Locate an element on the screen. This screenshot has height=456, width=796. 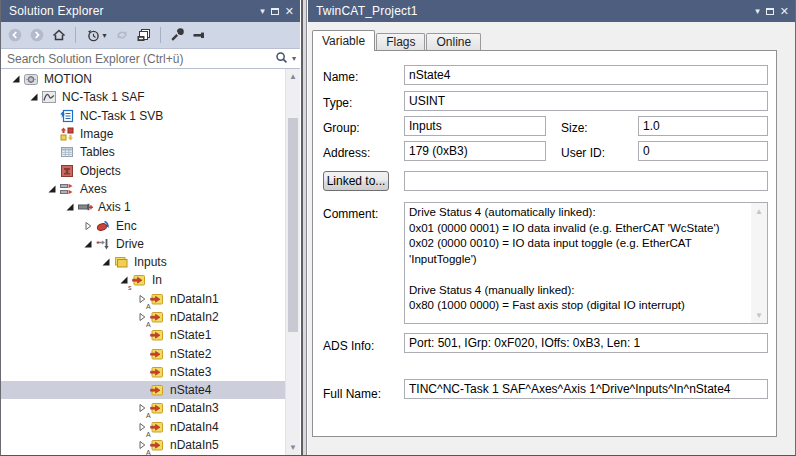
home-icon is located at coordinates (59, 35).